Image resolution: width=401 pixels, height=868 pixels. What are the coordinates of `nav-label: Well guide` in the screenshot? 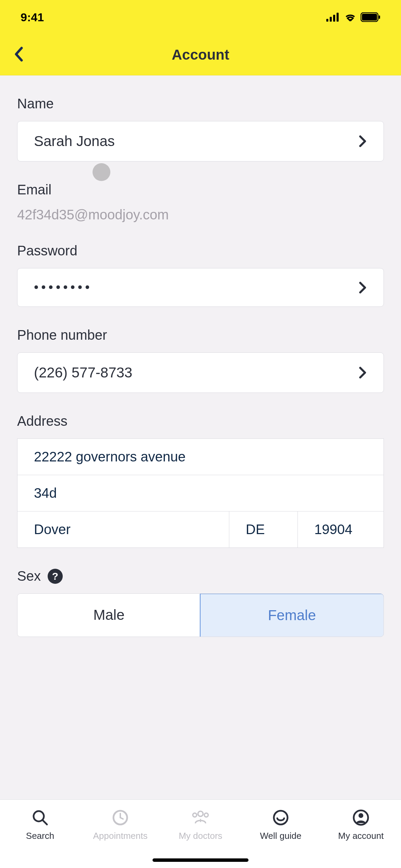 It's located at (281, 836).